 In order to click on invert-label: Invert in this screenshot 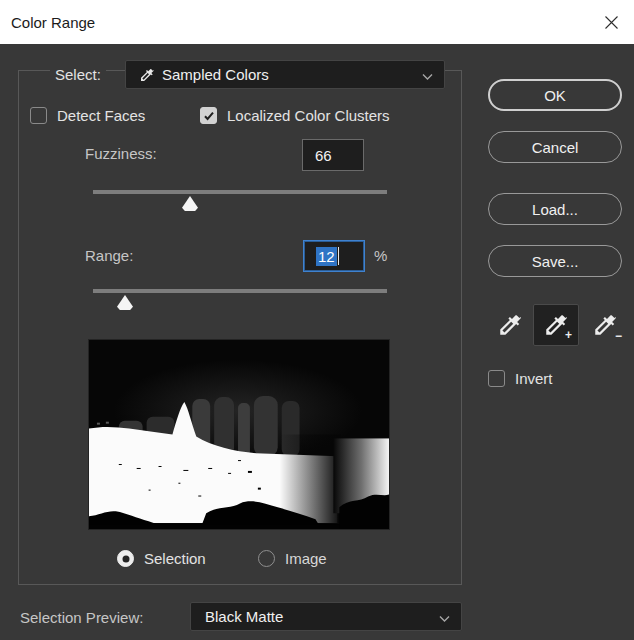, I will do `click(534, 378)`.